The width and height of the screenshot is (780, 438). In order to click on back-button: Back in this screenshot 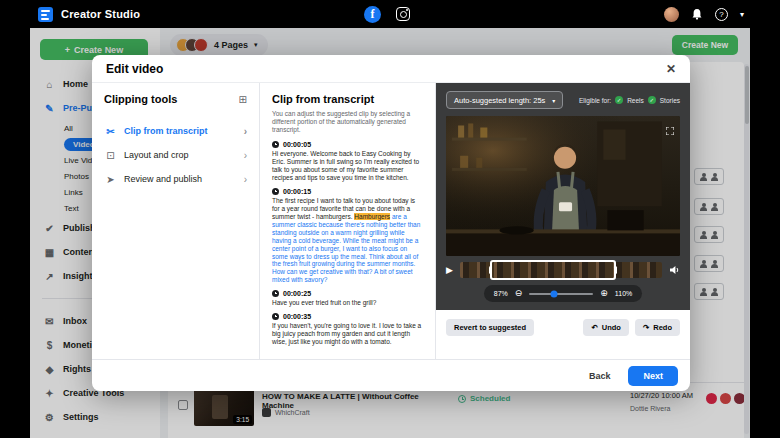, I will do `click(600, 376)`.